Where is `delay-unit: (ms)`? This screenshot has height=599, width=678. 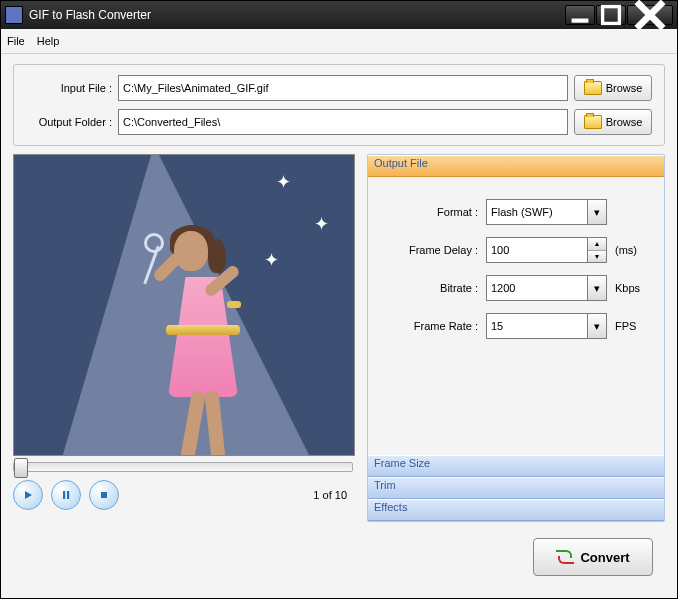 delay-unit: (ms) is located at coordinates (626, 250).